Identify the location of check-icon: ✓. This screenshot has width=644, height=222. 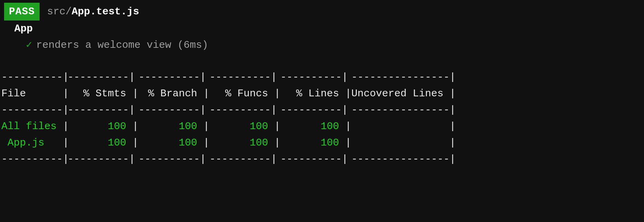
(29, 45).